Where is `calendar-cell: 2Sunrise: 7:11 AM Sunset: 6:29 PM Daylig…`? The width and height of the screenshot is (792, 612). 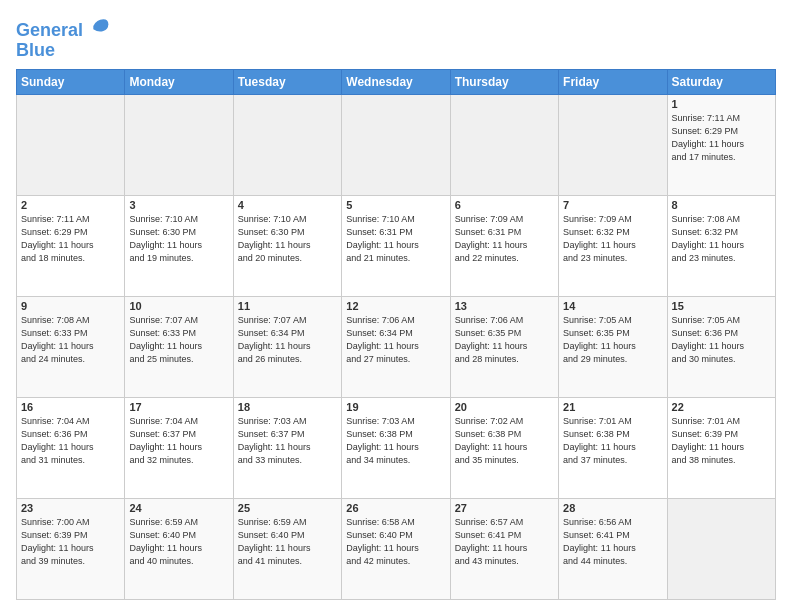
calendar-cell: 2Sunrise: 7:11 AM Sunset: 6:29 PM Daylig… is located at coordinates (71, 246).